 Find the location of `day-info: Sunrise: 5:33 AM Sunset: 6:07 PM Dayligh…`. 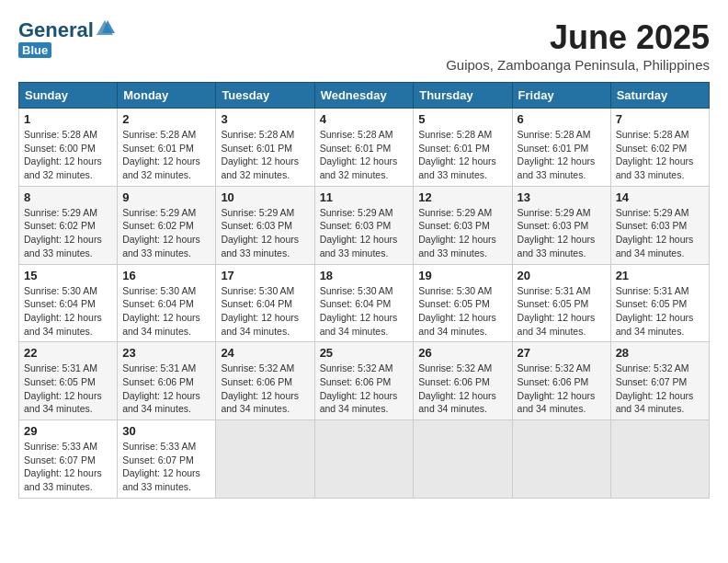

day-info: Sunrise: 5:33 AM Sunset: 6:07 PM Dayligh… is located at coordinates (68, 467).